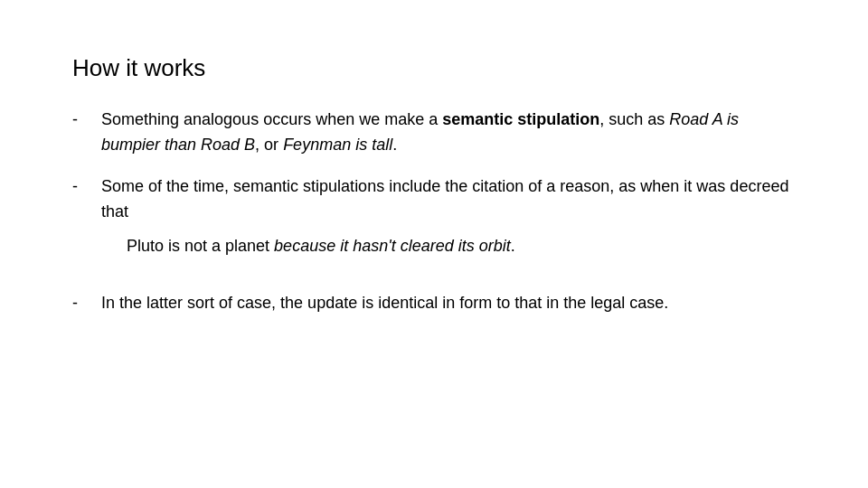 The height and width of the screenshot is (488, 868). I want to click on bullet-text: Something analogous occurs when we make …, so click(448, 133).